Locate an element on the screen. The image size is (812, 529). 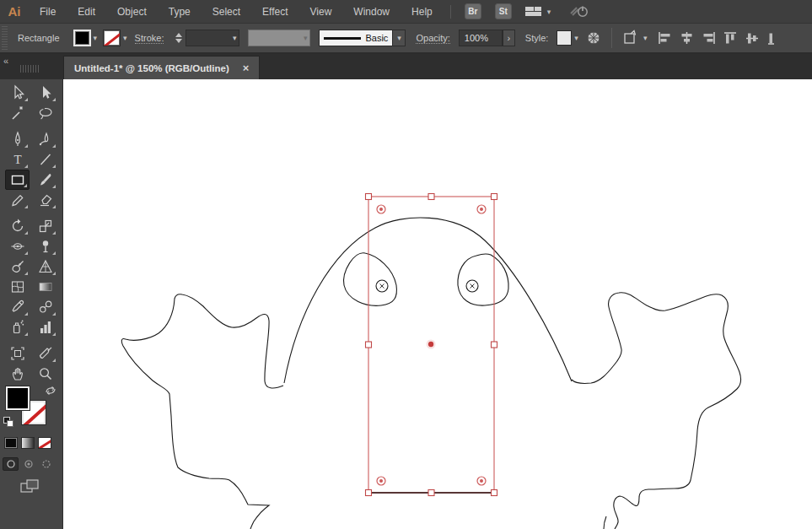
artboard-icon is located at coordinates (18, 354).